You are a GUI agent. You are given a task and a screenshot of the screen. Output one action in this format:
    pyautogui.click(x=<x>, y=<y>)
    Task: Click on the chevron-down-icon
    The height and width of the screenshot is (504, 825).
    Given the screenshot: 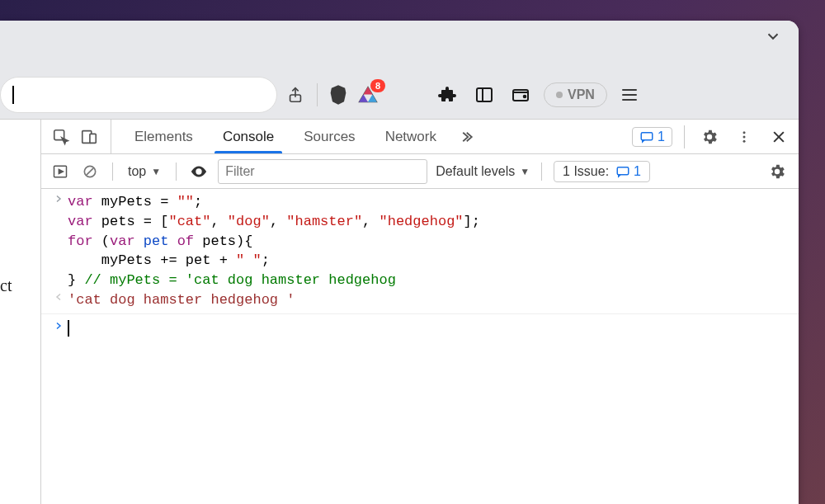 What is the action you would take?
    pyautogui.click(x=773, y=36)
    